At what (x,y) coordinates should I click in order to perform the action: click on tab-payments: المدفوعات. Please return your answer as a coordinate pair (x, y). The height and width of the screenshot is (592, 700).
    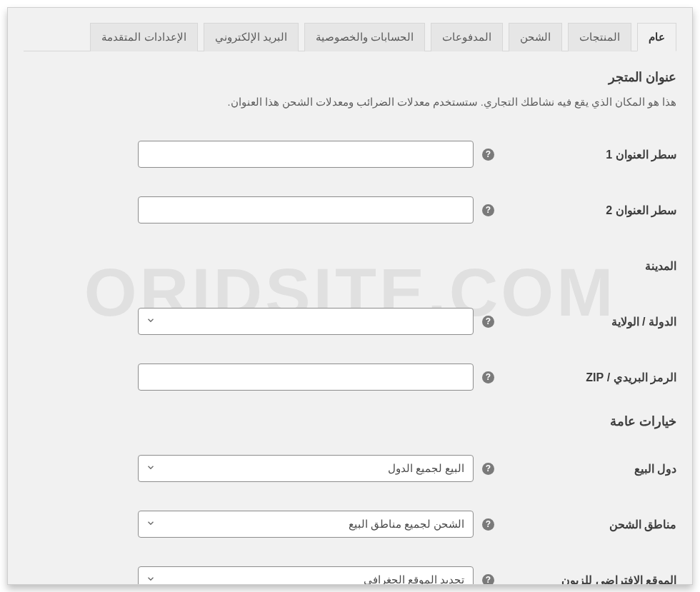
    Looking at the image, I should click on (467, 37).